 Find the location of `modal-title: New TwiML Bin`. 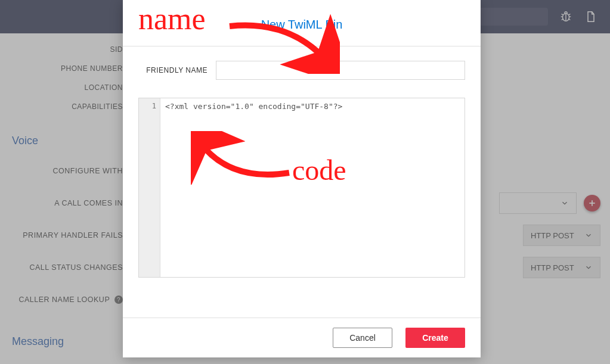

modal-title: New TwiML Bin is located at coordinates (302, 25).